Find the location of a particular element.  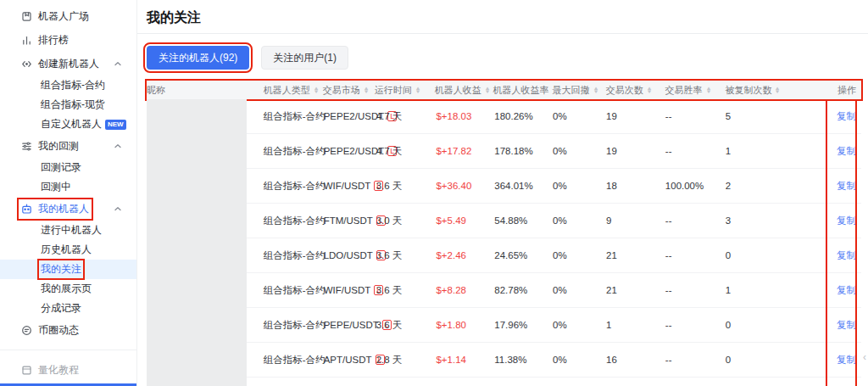

sidebar-item-label: 我的机器人 is located at coordinates (64, 209).